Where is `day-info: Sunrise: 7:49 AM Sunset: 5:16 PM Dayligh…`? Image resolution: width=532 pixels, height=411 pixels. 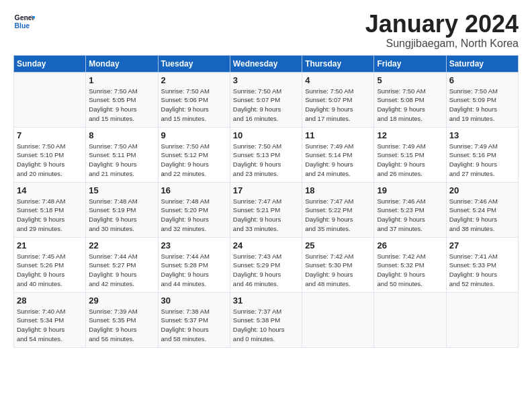 day-info: Sunrise: 7:49 AM Sunset: 5:16 PM Dayligh… is located at coordinates (482, 160).